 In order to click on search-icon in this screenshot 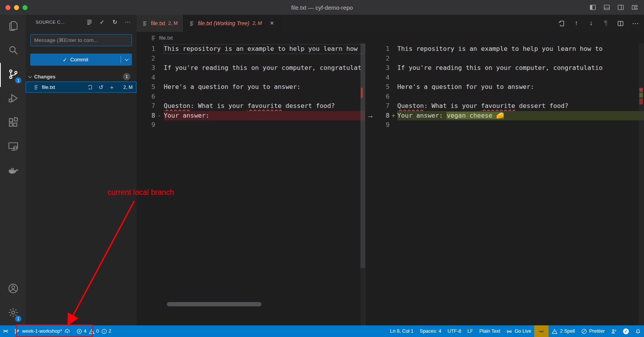, I will do `click(13, 51)`.